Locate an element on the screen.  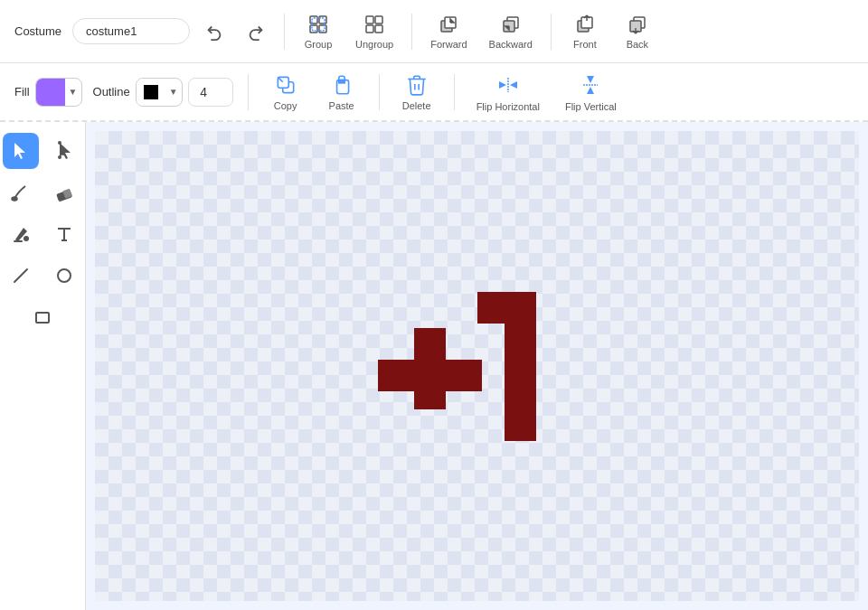
flip-h-label: Flip Horizontal is located at coordinates (508, 107).